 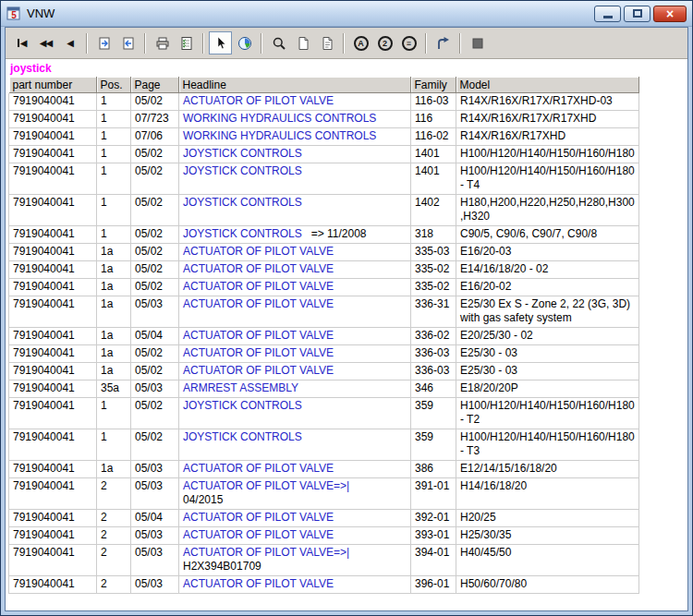 What do you see at coordinates (220, 42) in the screenshot?
I see `pointer-select-button` at bounding box center [220, 42].